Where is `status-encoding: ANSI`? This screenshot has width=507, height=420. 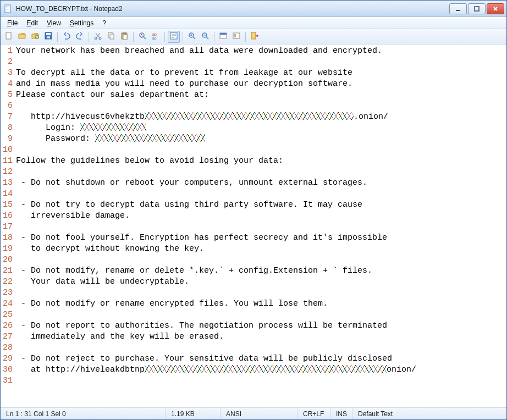
status-encoding: ANSI is located at coordinates (259, 413).